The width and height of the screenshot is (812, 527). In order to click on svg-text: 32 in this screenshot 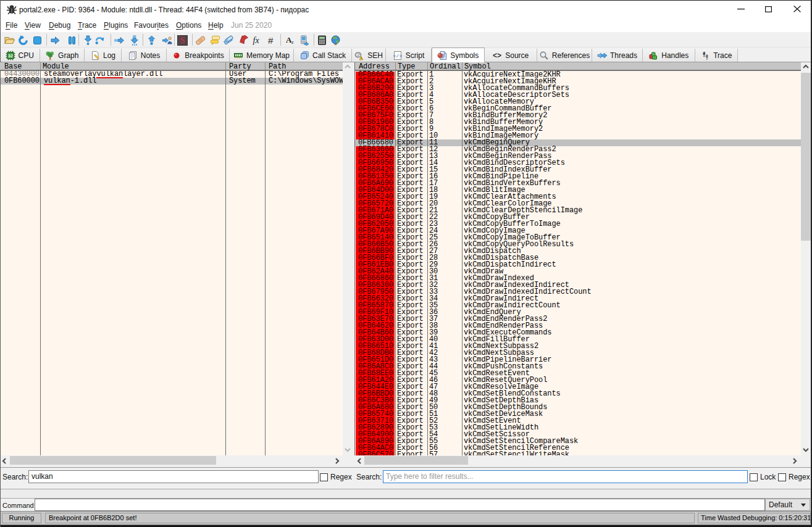, I will do `click(10, 56)`.